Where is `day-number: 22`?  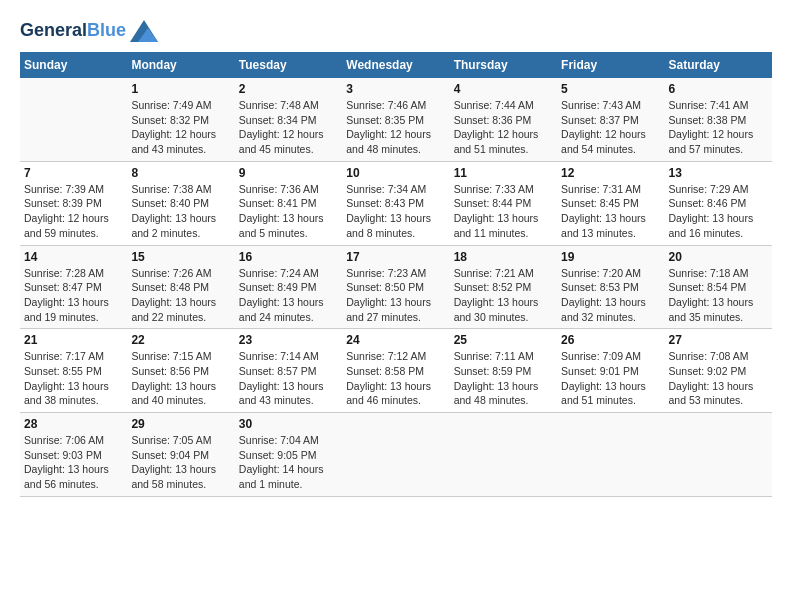
day-number: 22 is located at coordinates (180, 340).